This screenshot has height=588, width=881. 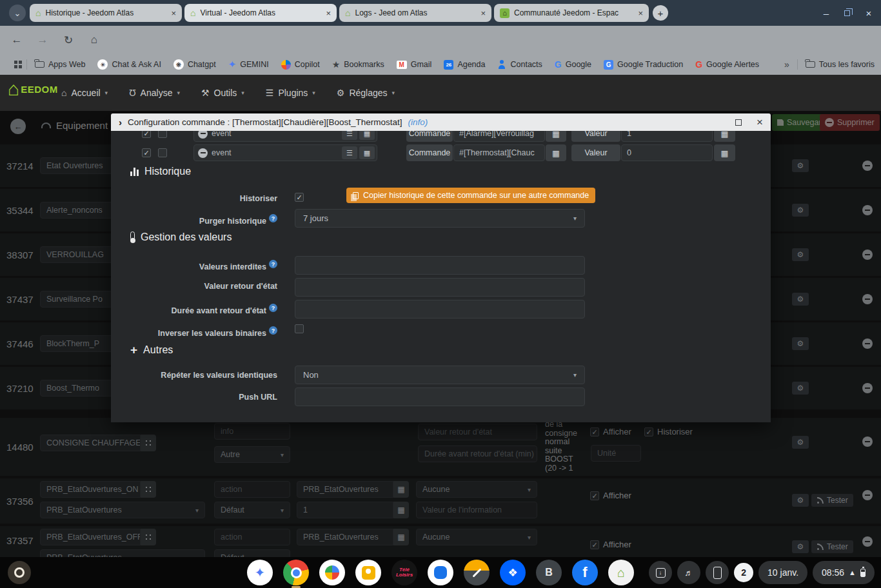 I want to click on menu-reglages: ⚙Réglages▾, so click(x=366, y=93).